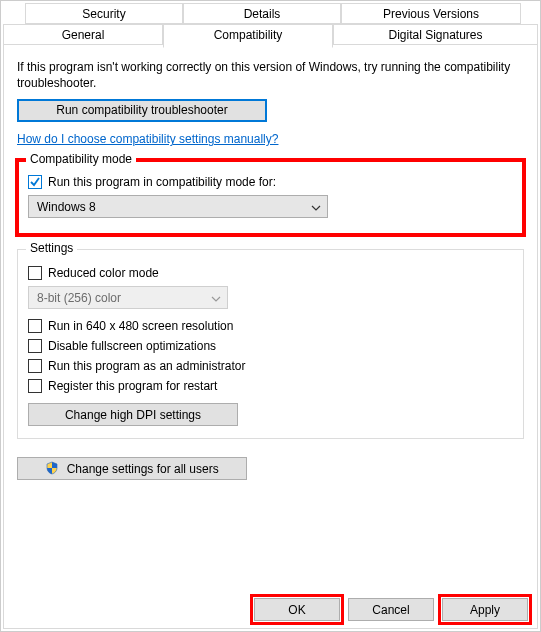  Describe the element at coordinates (142, 110) in the screenshot. I see `button-label: Run compatibility troubleshooter` at that location.